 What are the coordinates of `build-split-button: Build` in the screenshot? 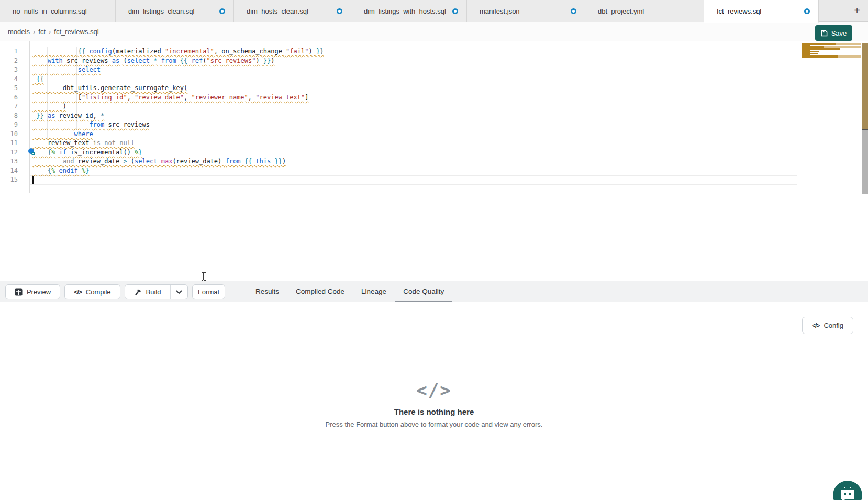 It's located at (156, 292).